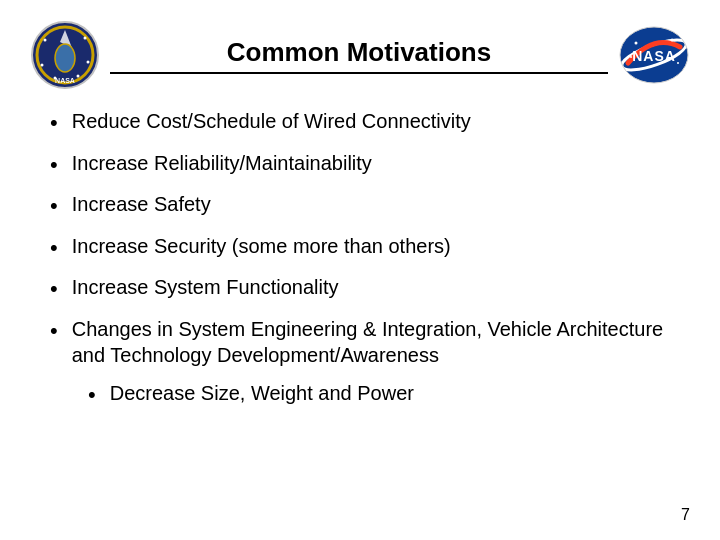 This screenshot has width=720, height=540. Describe the element at coordinates (371, 342) in the screenshot. I see `bullet-text: Changes in System Engineering & Integrat…` at that location.